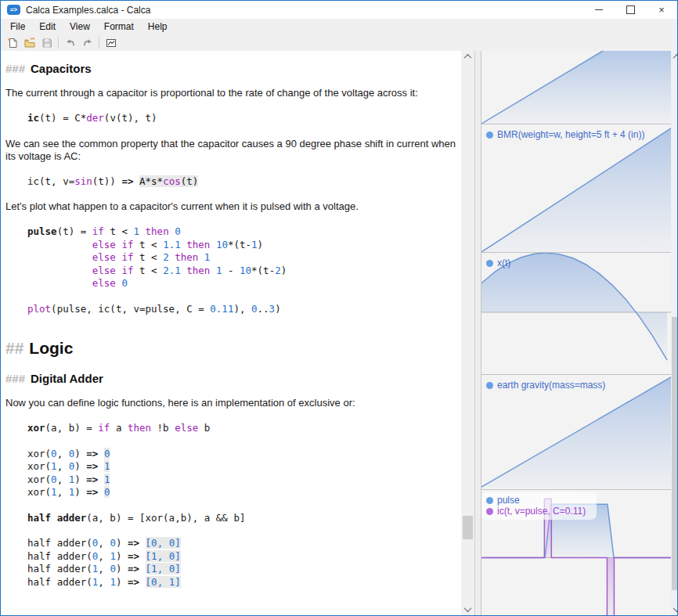 The height and width of the screenshot is (616, 678). I want to click on editor-scrollbar-thumb, so click(468, 528).